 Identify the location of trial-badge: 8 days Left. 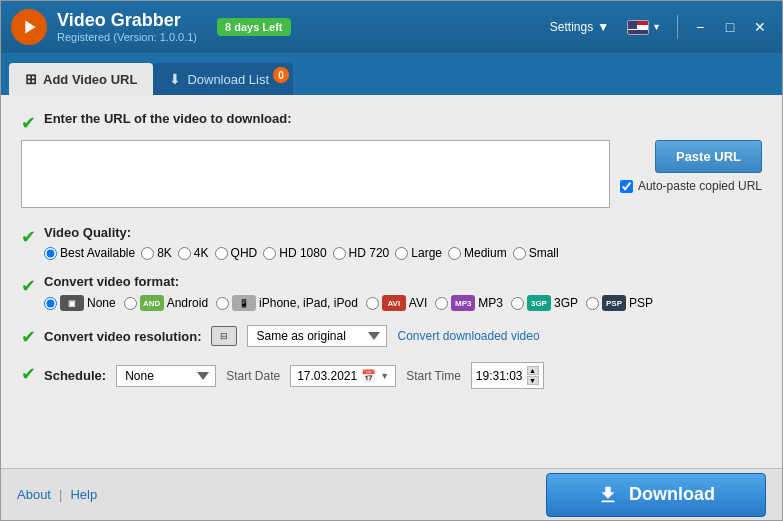
(254, 27).